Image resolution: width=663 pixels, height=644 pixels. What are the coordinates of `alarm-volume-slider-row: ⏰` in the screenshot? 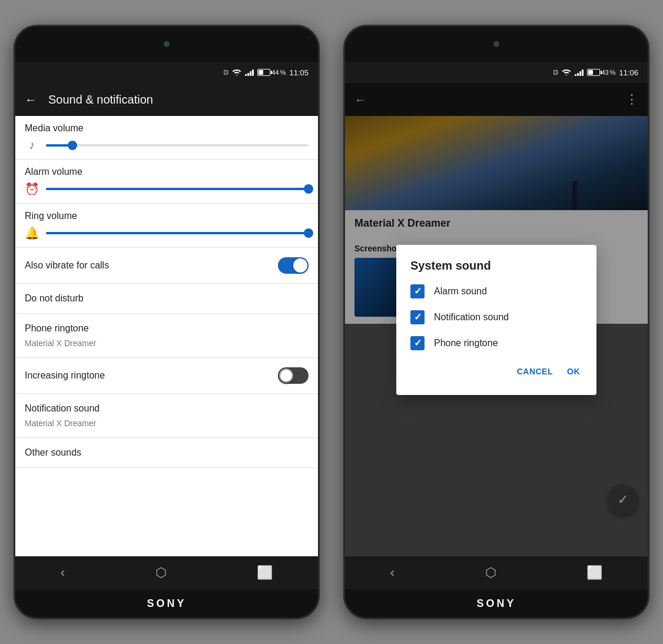 It's located at (167, 189).